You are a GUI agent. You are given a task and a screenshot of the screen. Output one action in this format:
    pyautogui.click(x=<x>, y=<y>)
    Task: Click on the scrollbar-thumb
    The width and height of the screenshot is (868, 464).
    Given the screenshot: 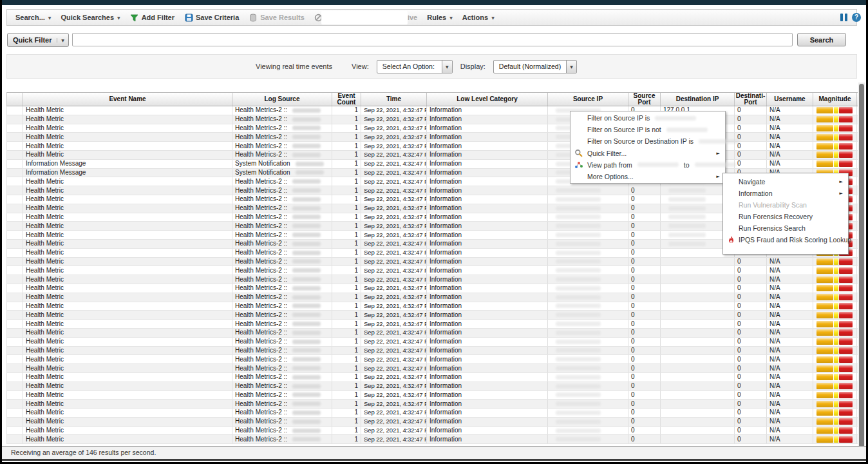 What is the action you would take?
    pyautogui.click(x=862, y=270)
    